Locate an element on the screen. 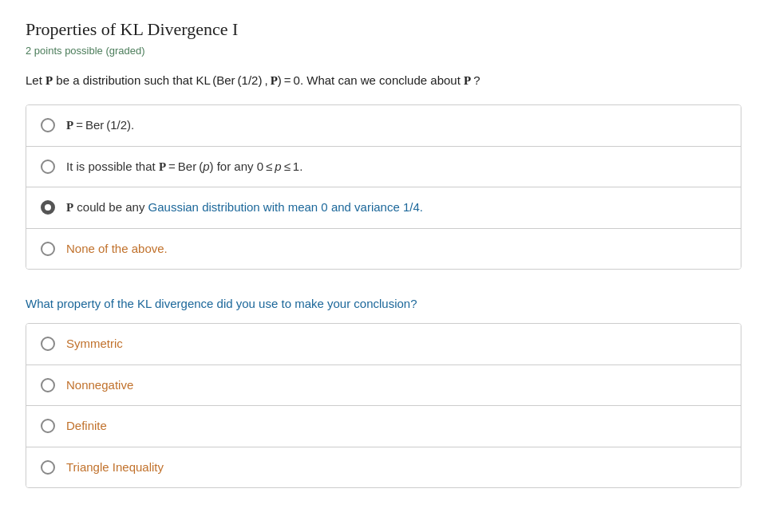 The height and width of the screenshot is (532, 767). question2-option-definite: Definite is located at coordinates (383, 427).